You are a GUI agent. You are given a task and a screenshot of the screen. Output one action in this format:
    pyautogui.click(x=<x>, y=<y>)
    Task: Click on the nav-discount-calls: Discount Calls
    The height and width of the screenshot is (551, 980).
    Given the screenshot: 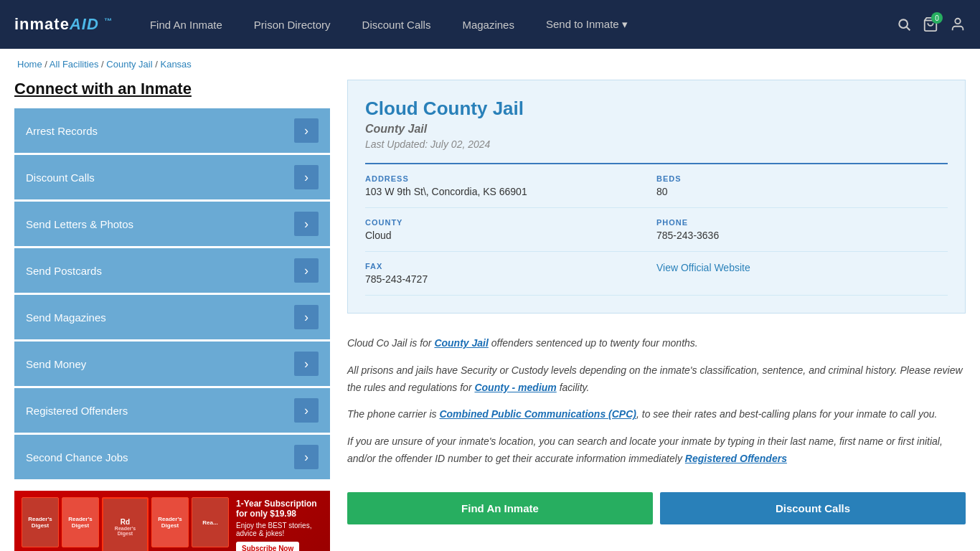 What is the action you would take?
    pyautogui.click(x=397, y=24)
    